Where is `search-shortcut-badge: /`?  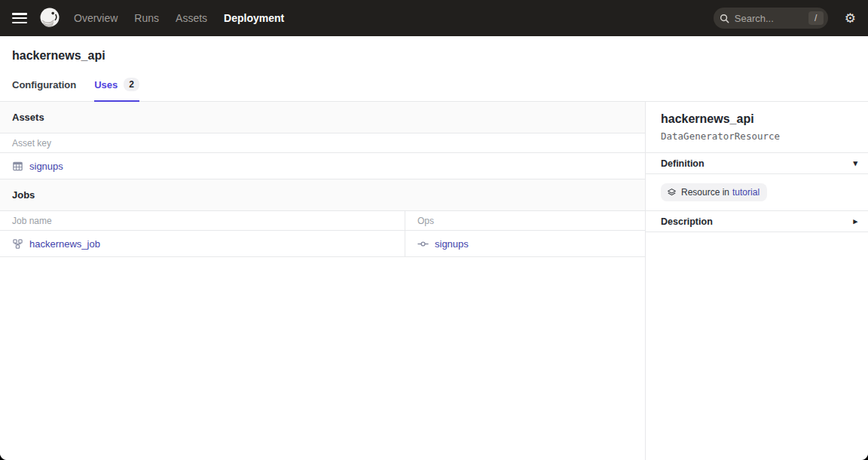
search-shortcut-badge: / is located at coordinates (816, 18).